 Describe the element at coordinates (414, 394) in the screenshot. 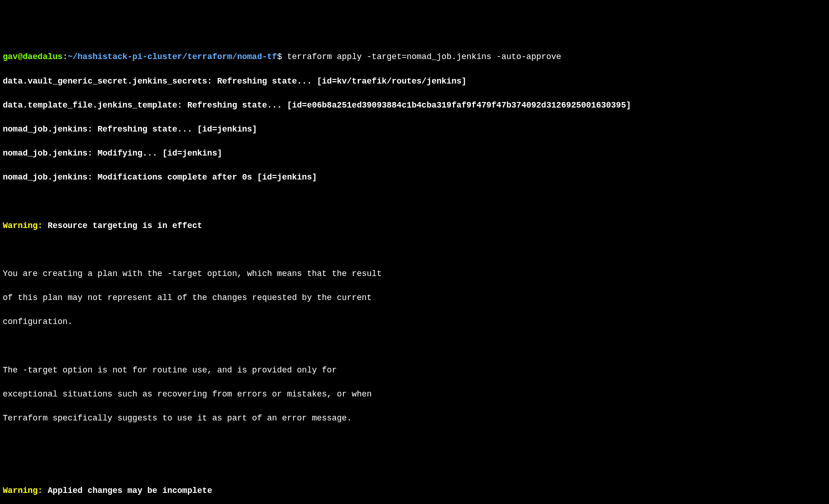

I see `warning-1-body-5: exceptional situations such as recoverin…` at that location.